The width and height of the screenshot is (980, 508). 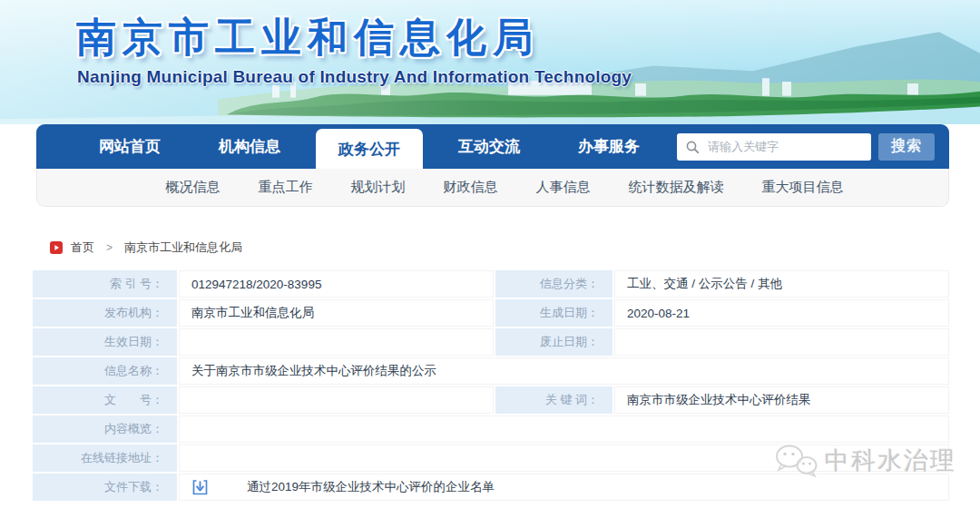 I want to click on content-overview-label: 内容概览：, so click(x=105, y=429).